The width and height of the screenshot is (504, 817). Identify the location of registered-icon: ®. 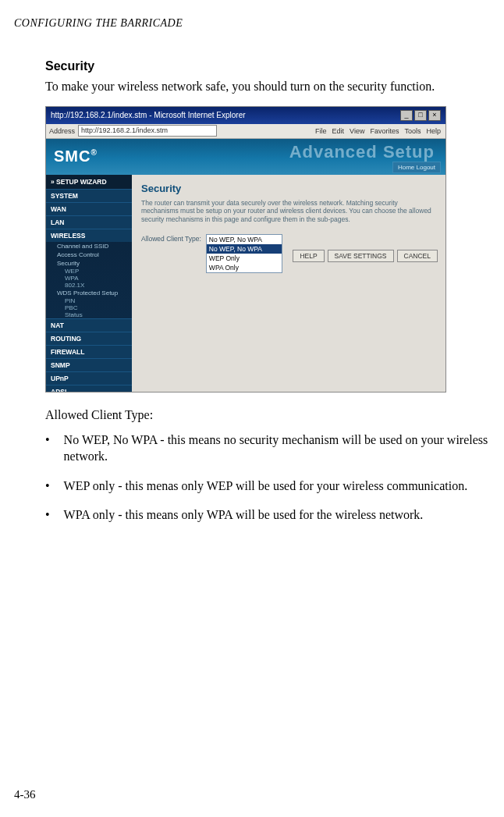
(94, 153).